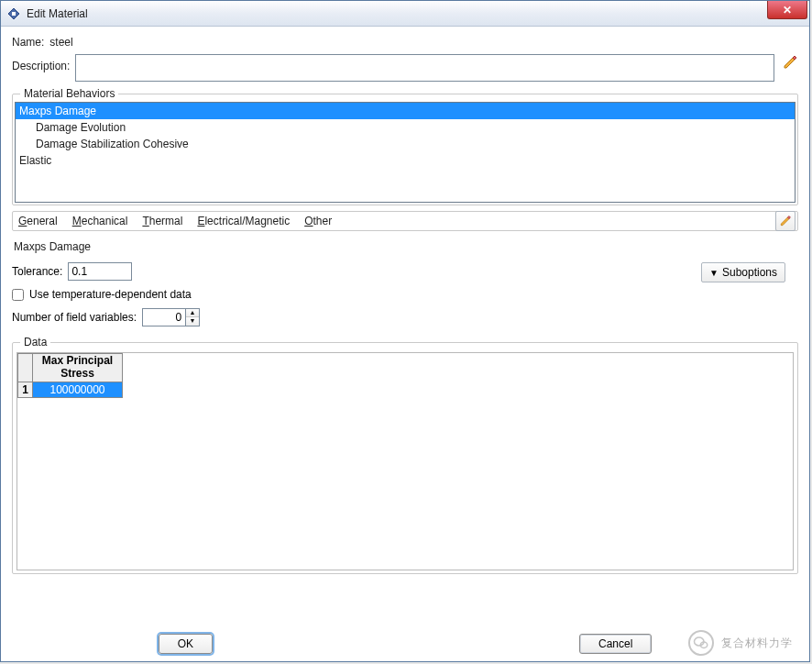  I want to click on tolerance-row: Tolerance:, so click(405, 271).